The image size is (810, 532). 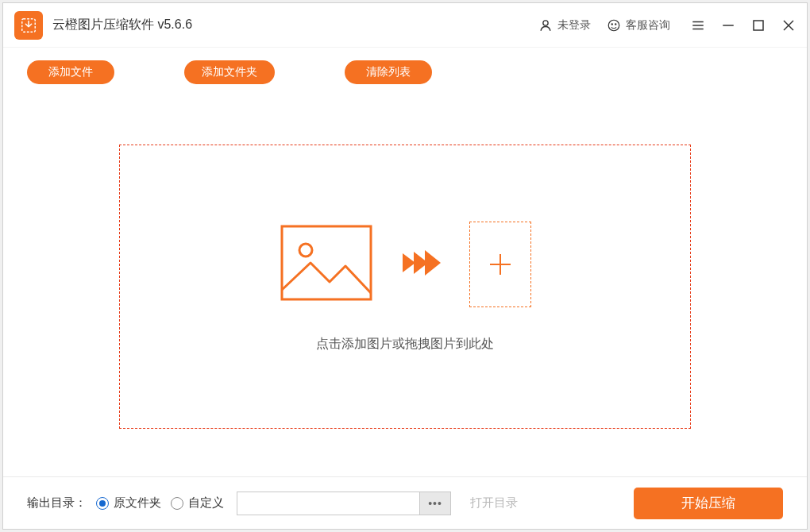 What do you see at coordinates (574, 25) in the screenshot?
I see `login-label: 未登录` at bounding box center [574, 25].